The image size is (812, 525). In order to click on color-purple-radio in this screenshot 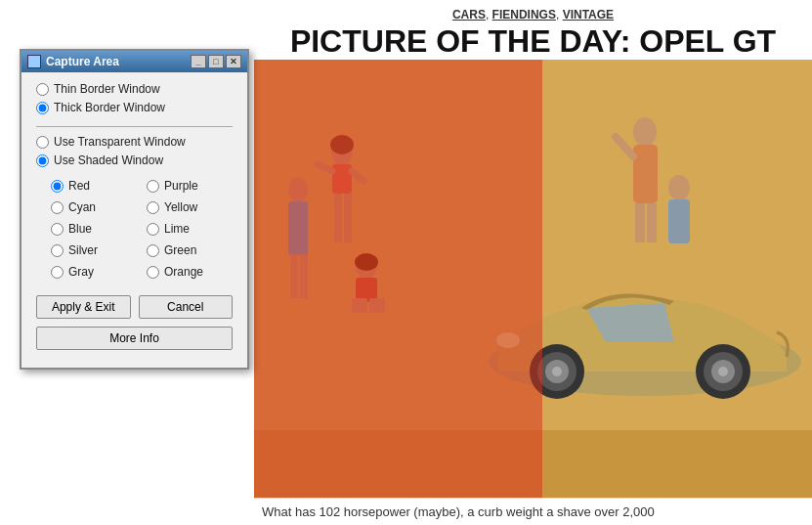, I will do `click(152, 186)`.